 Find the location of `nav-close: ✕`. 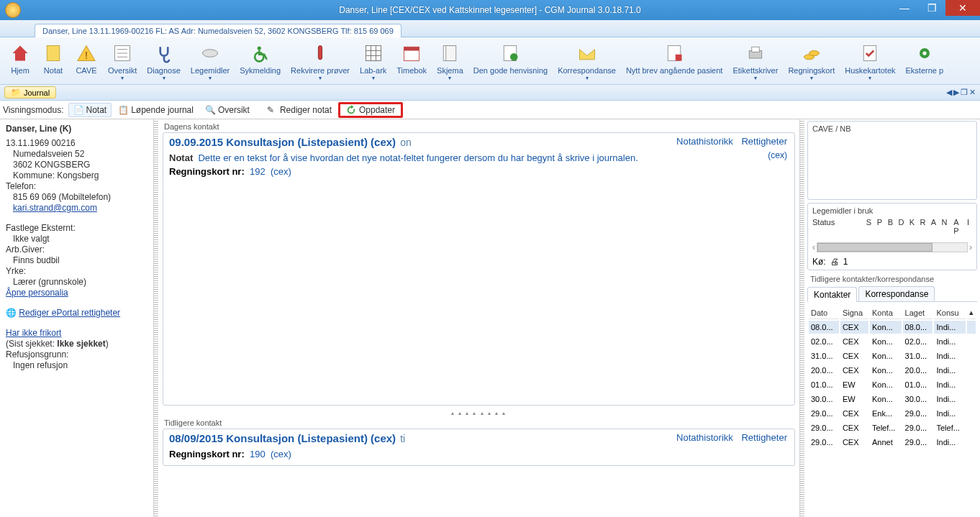

nav-close: ✕ is located at coordinates (973, 92).